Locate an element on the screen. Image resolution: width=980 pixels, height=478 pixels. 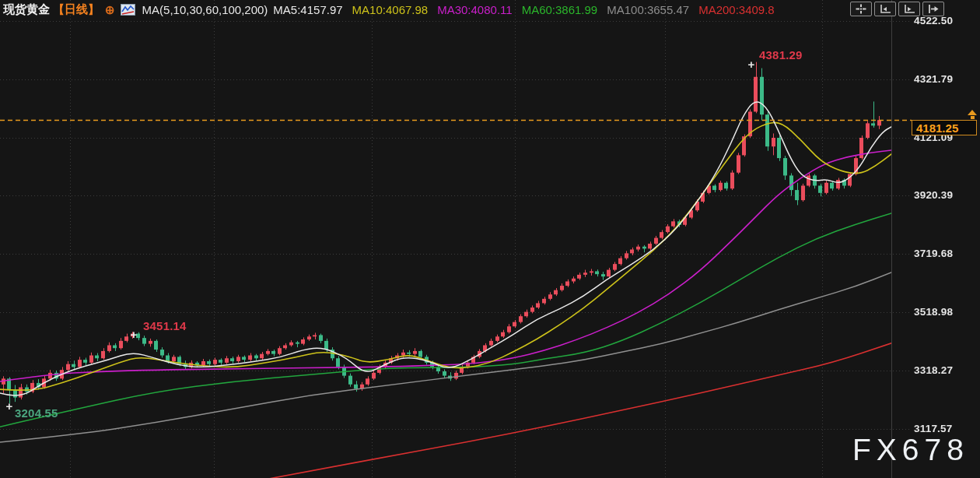
symbol-title: 现货黄金 is located at coordinates (26, 9).